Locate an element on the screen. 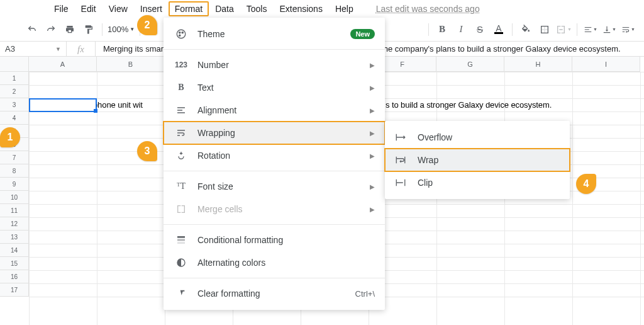  toolbar-separator is located at coordinates (577, 30).